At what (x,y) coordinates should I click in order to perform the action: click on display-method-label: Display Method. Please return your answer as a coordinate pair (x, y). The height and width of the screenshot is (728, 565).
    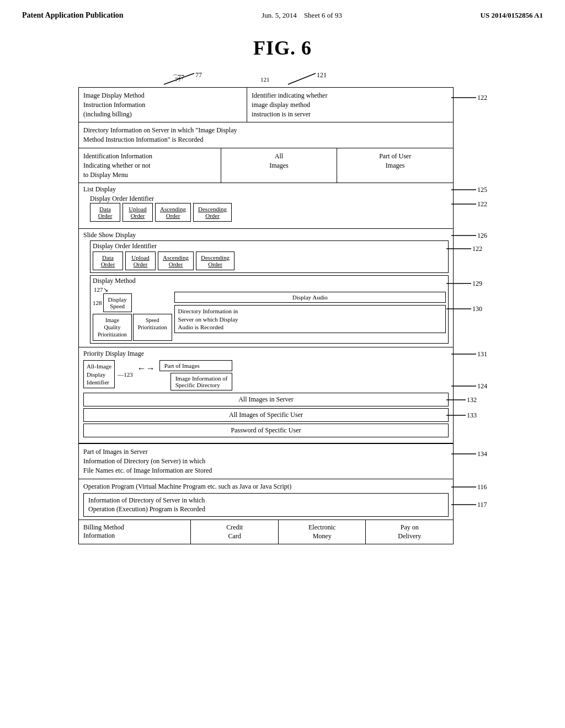
    Looking at the image, I should click on (269, 280).